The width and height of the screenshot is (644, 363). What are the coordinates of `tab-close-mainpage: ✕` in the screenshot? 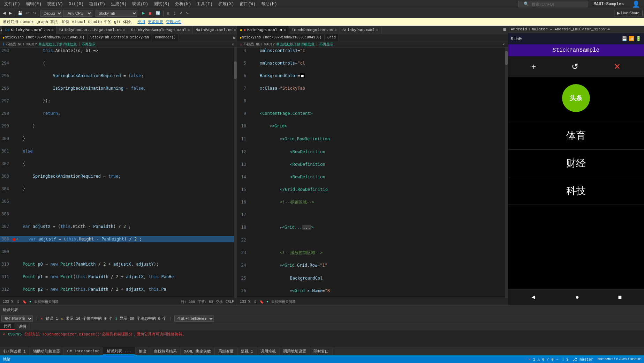 It's located at (235, 30).